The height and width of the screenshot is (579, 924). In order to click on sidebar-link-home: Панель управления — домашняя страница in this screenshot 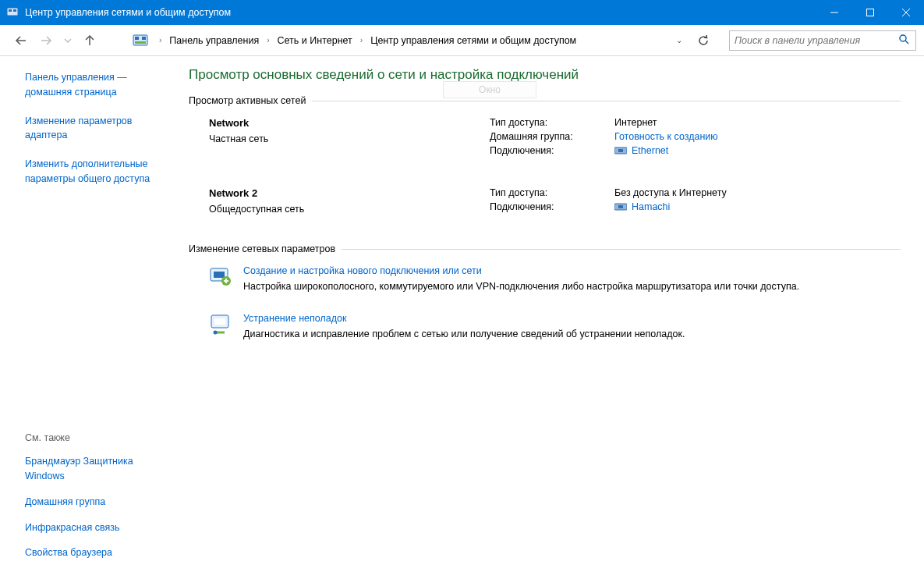, I will do `click(99, 85)`.